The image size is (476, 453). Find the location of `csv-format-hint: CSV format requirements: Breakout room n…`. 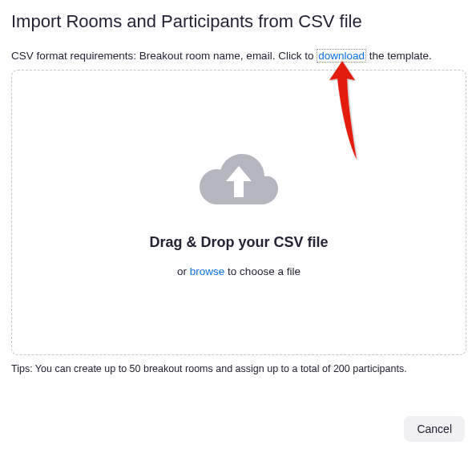

csv-format-hint: CSV format requirements: Breakout room n… is located at coordinates (238, 56).